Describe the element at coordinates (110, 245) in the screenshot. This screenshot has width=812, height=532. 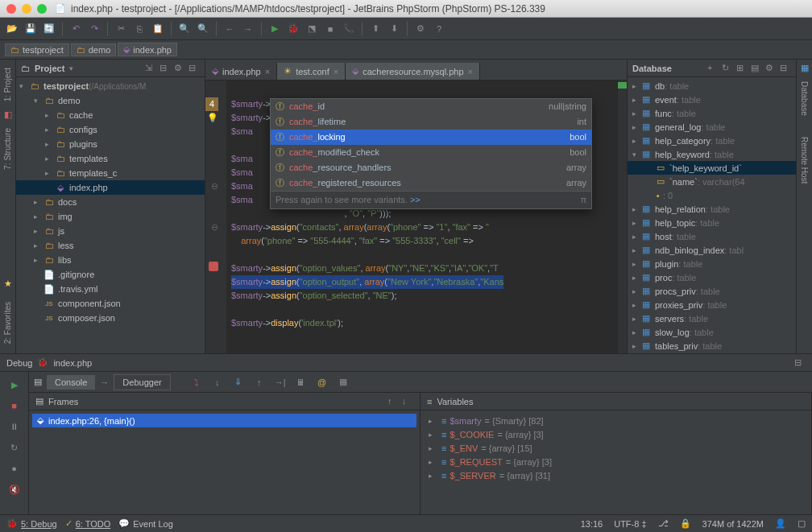
I see `tree-item-less: ▸🗀less` at that location.